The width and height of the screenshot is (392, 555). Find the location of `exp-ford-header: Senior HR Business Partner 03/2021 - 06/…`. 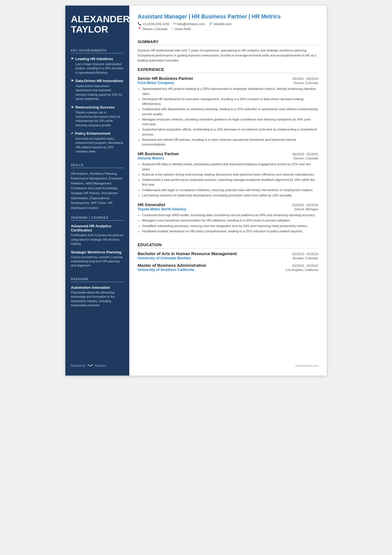

exp-ford-header: Senior HR Business Partner 03/2021 - 06/… is located at coordinates (228, 78).